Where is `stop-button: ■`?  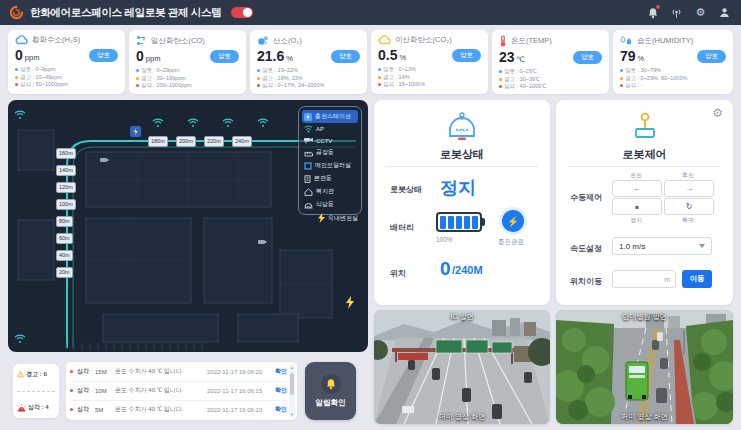
stop-button: ■ is located at coordinates (637, 206).